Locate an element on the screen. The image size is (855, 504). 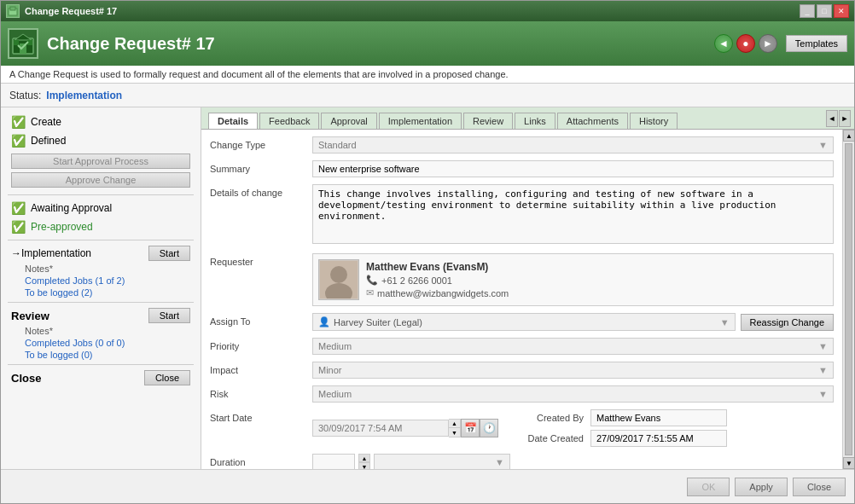
risk-control: Medium ▼ is located at coordinates (573, 394).